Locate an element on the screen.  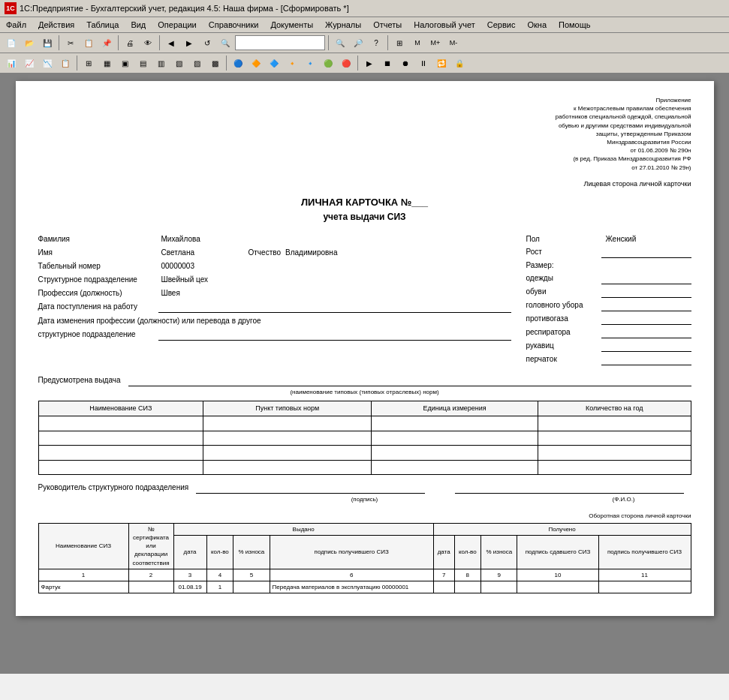
btn-new: 📄 is located at coordinates (11, 43).